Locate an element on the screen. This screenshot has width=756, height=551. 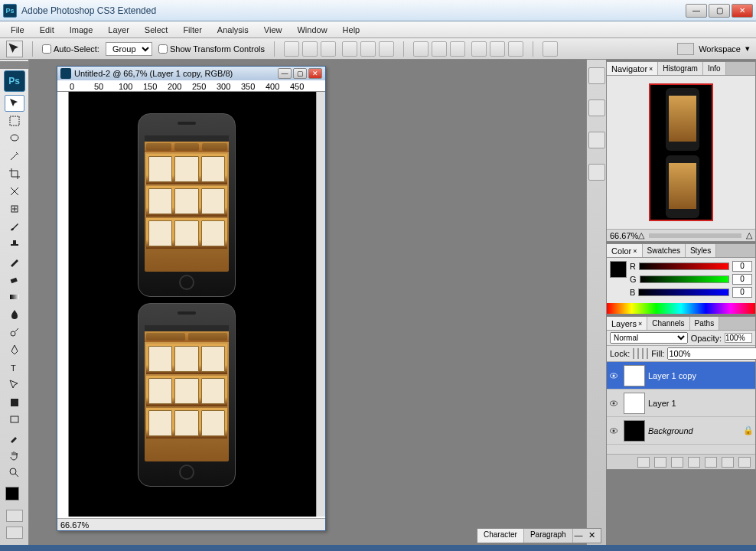
stamp-tool is located at coordinates (15, 244).